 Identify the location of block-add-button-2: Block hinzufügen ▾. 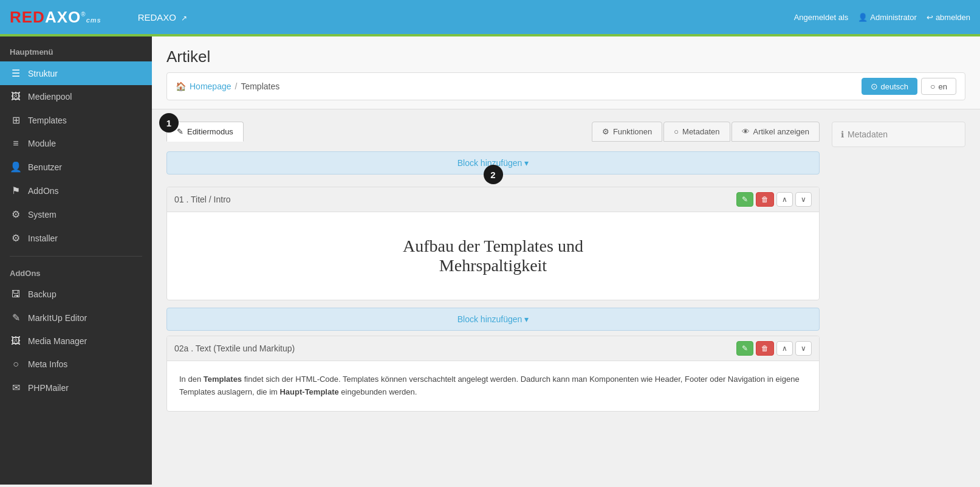
(493, 319).